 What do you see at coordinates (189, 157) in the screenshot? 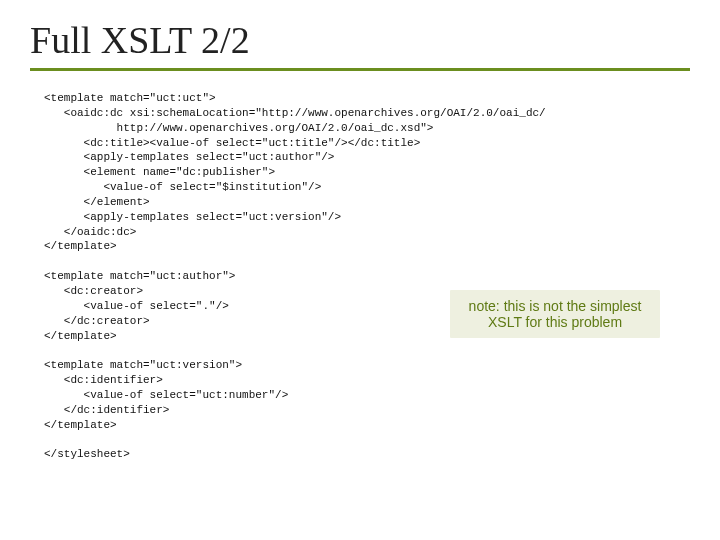
I see `code-line: <apply-templates select="uct:author"/>` at bounding box center [189, 157].